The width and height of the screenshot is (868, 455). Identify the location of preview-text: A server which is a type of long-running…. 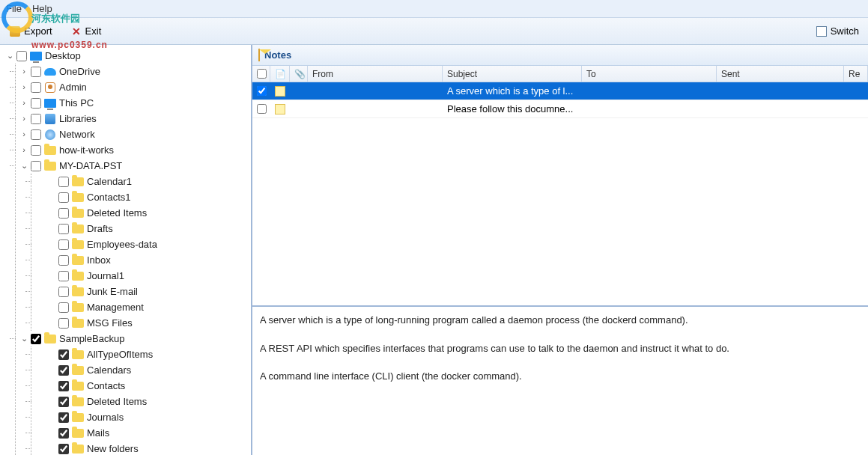
(560, 320).